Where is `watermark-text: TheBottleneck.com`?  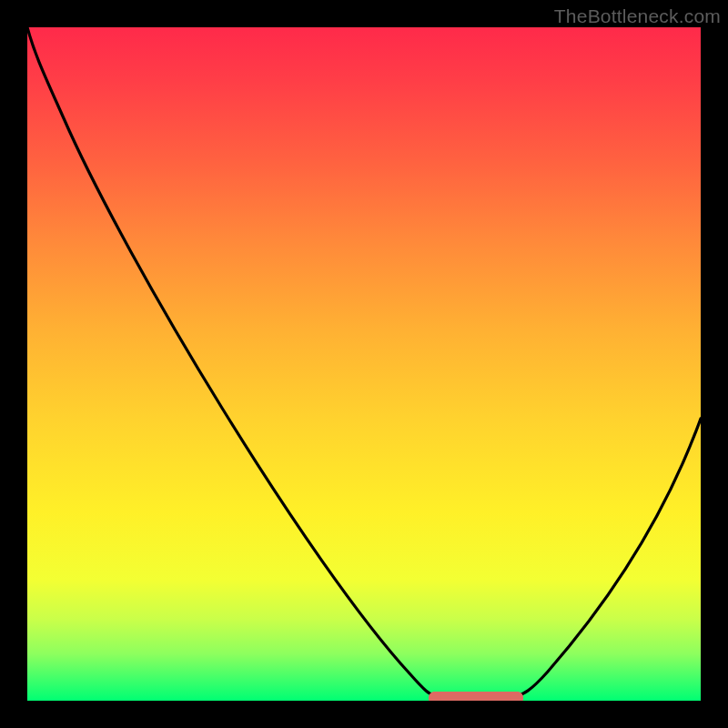 watermark-text: TheBottleneck.com is located at coordinates (637, 16).